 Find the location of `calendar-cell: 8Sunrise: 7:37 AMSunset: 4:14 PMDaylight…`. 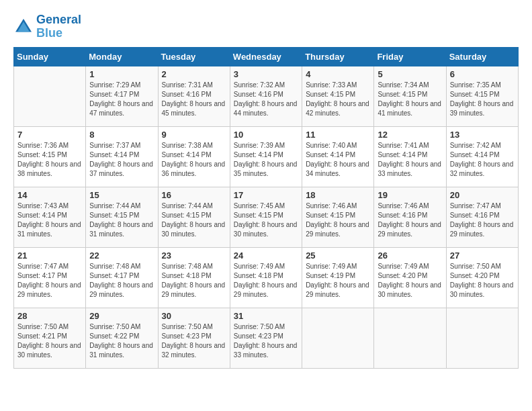

calendar-cell: 8Sunrise: 7:37 AMSunset: 4:14 PMDaylight… is located at coordinates (122, 156).